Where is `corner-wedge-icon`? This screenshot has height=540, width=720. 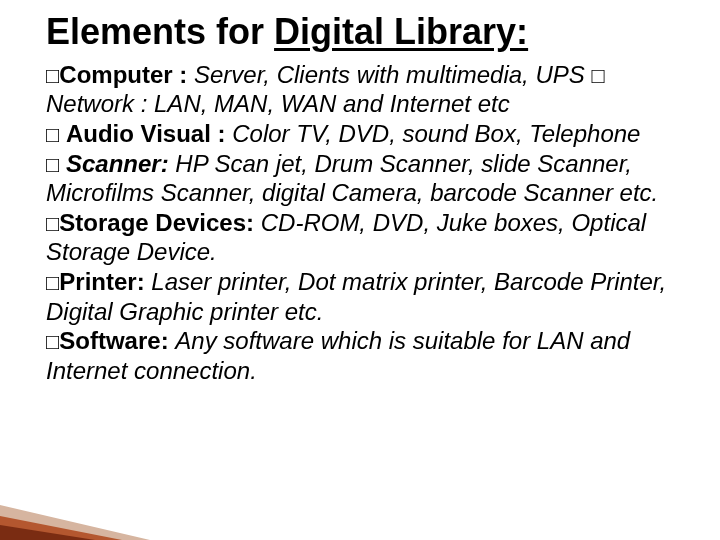
corner-wedge-icon is located at coordinates (100, 505).